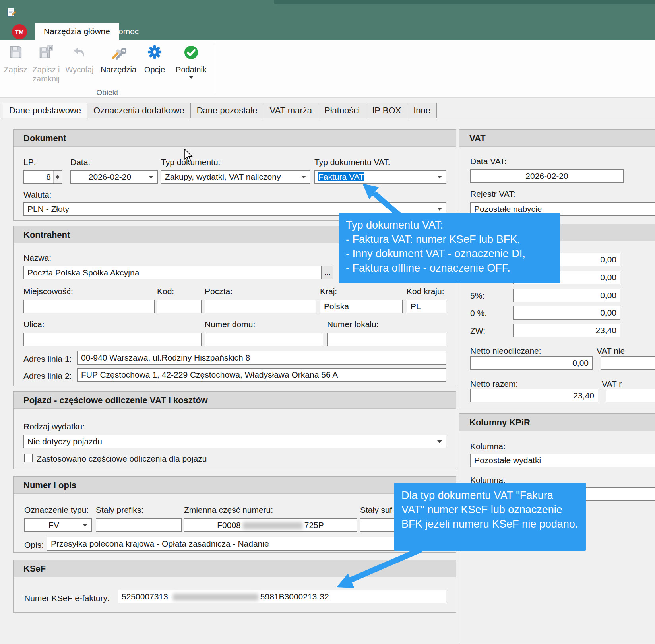 The width and height of the screenshot is (655, 644). Describe the element at coordinates (557, 422) in the screenshot. I see `kpir-section-header: Kolumny KPiR` at that location.